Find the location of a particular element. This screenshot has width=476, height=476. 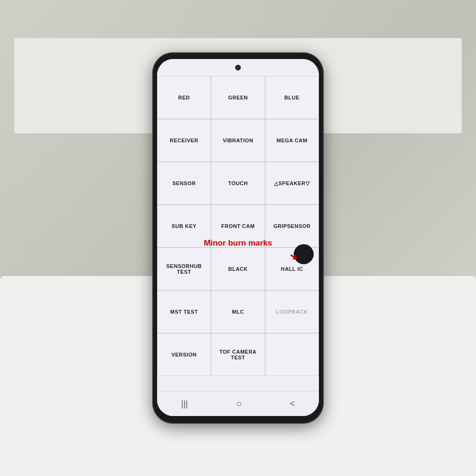

cell-label-hall-ic: HALL IC is located at coordinates (292, 269).